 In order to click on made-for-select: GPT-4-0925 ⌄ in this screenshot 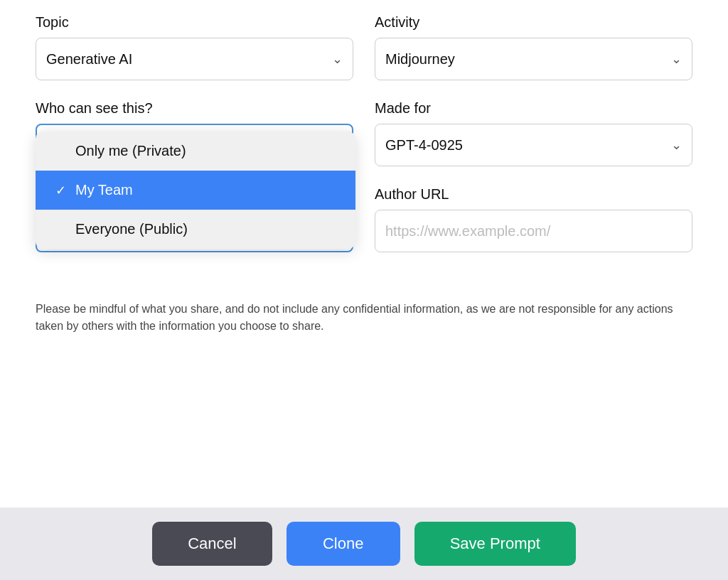, I will do `click(533, 145)`.